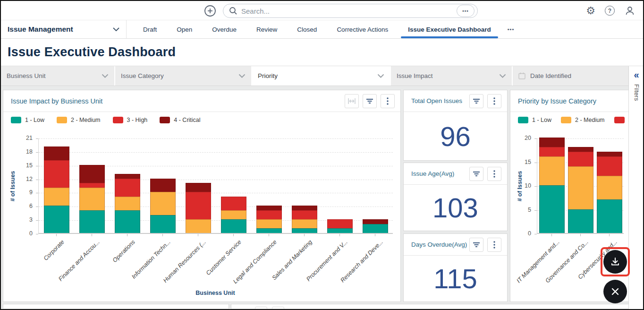 The image size is (644, 310). I want to click on collapse-filters-button: «, so click(636, 75).